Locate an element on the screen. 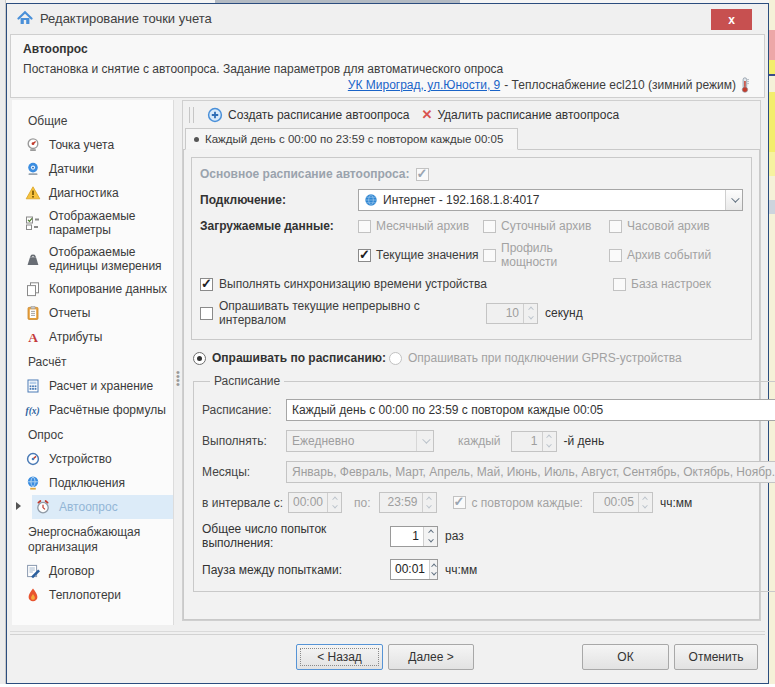 This screenshot has height=687, width=775. sidebar-item-label: Отчеты is located at coordinates (70, 313).